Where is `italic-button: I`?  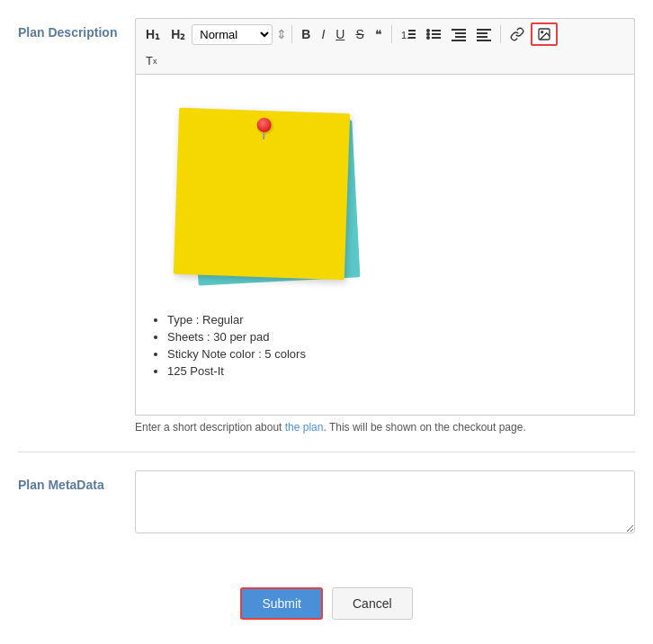 italic-button: I is located at coordinates (323, 34).